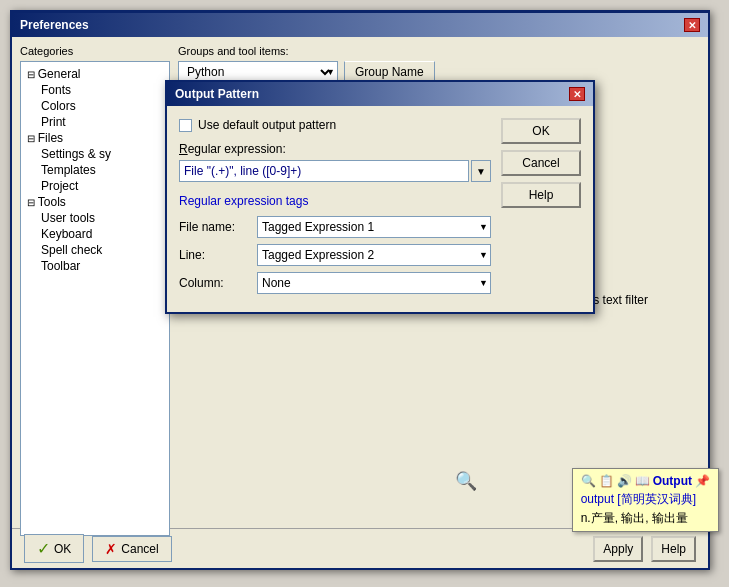 This screenshot has height=587, width=729. I want to click on dialog-left: Use default output pattern Regular expre…, so click(335, 209).